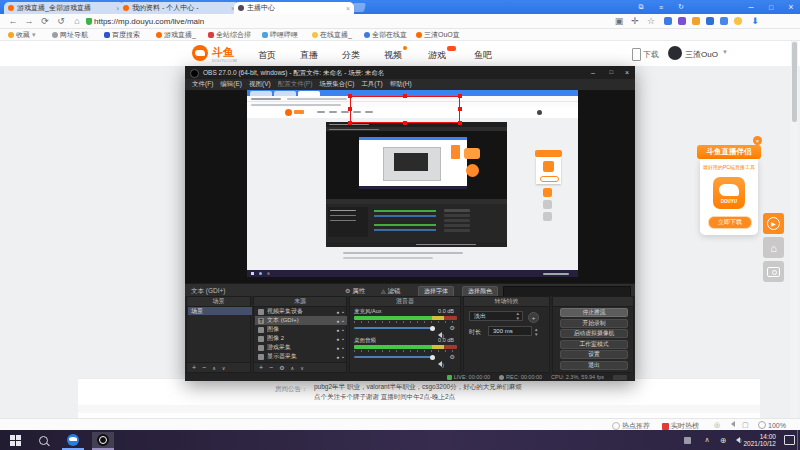 The height and width of the screenshot is (450, 800). I want to click on taskbar-browser, so click(73, 441).